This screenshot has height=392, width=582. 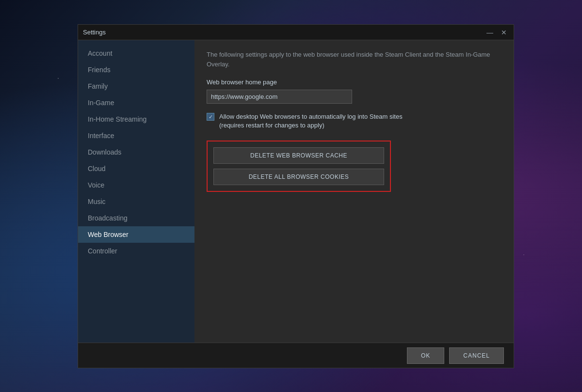 What do you see at coordinates (296, 32) in the screenshot?
I see `title-bar: Settings — ✕` at bounding box center [296, 32].